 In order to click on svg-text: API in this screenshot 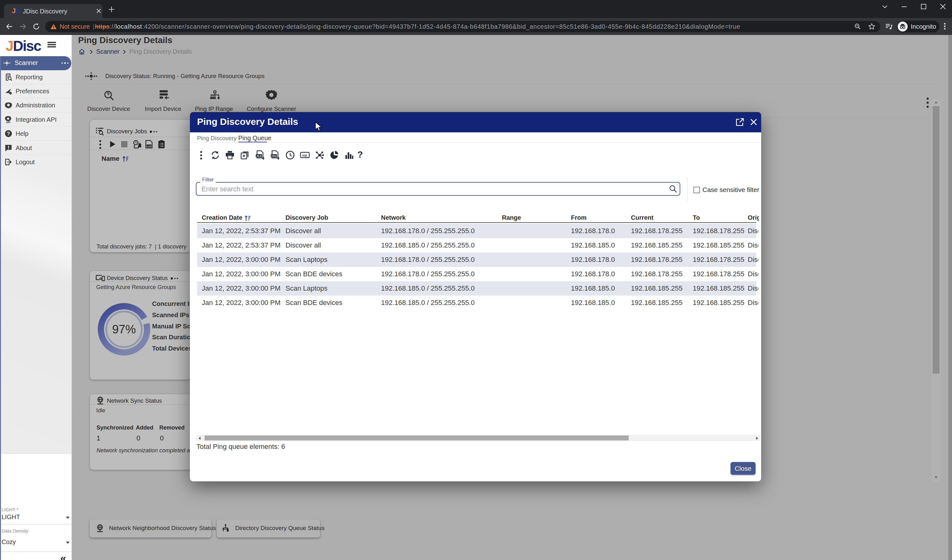, I will do `click(8, 122)`.